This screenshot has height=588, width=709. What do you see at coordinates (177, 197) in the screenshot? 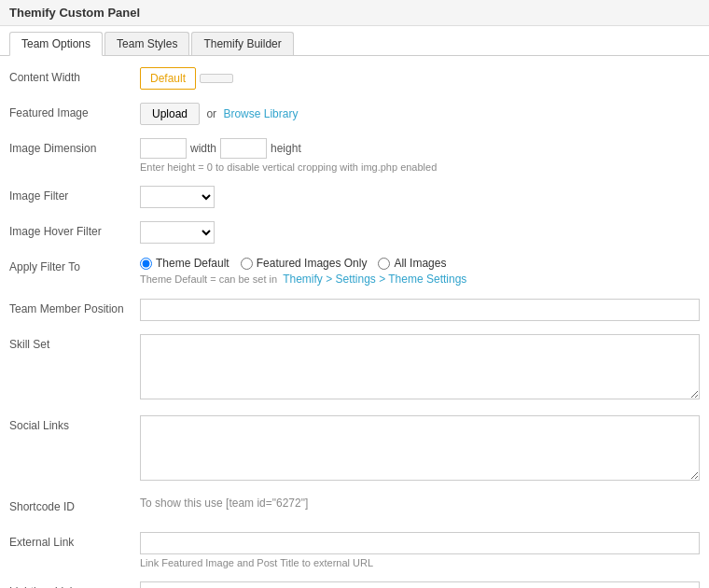
I see `image-filter-select` at bounding box center [177, 197].